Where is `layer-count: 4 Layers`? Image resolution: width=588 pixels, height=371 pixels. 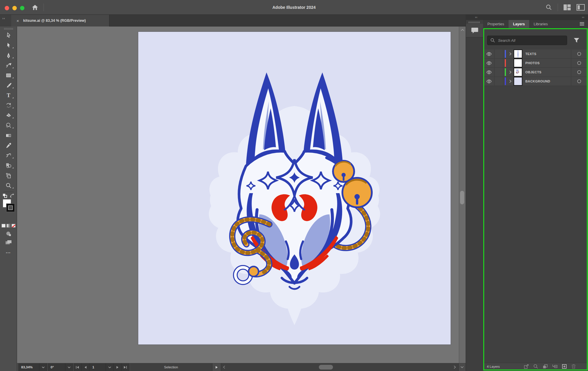 layer-count: 4 Layers is located at coordinates (493, 367).